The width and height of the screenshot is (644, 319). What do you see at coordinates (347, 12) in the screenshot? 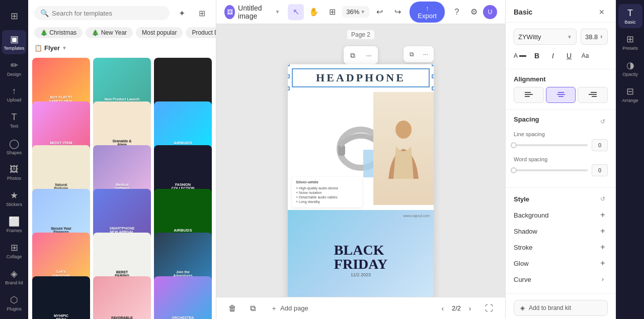
I see `topbar-tools: ↖ ✋ ⊞ 36% ▼ ↩ ↪` at bounding box center [347, 12].